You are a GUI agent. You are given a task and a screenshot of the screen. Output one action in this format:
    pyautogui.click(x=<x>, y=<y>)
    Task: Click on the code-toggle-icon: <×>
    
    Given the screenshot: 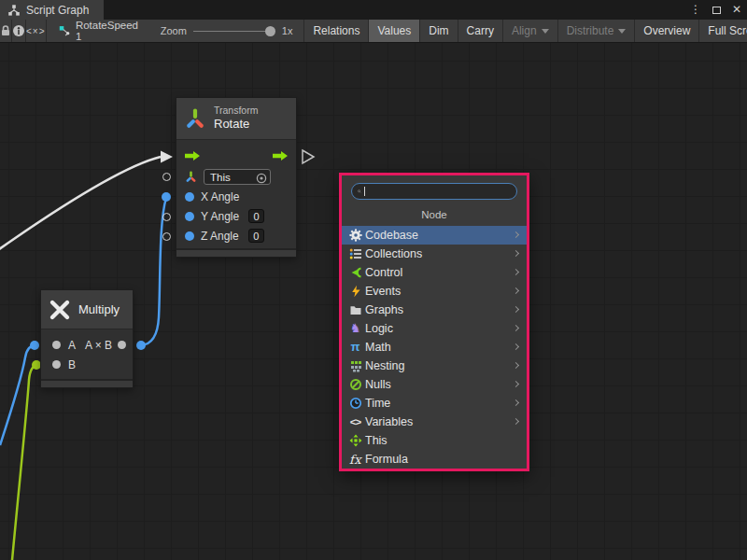 What is the action you would take?
    pyautogui.click(x=35, y=32)
    